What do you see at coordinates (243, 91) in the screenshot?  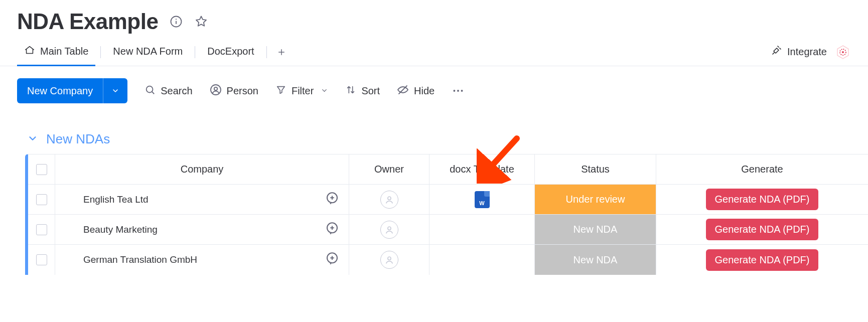 I see `person-label: Person` at bounding box center [243, 91].